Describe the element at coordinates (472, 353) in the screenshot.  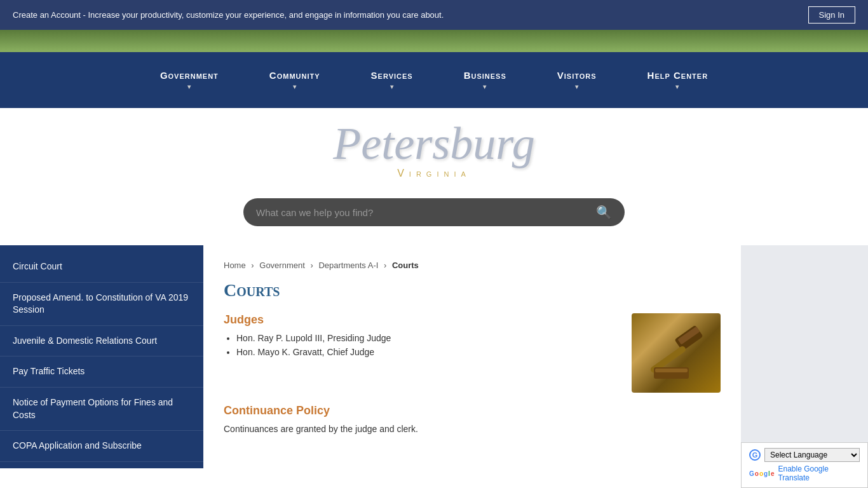
I see `judges-section: Judges Hon. Ray P. Lupold III, Presiding…` at that location.